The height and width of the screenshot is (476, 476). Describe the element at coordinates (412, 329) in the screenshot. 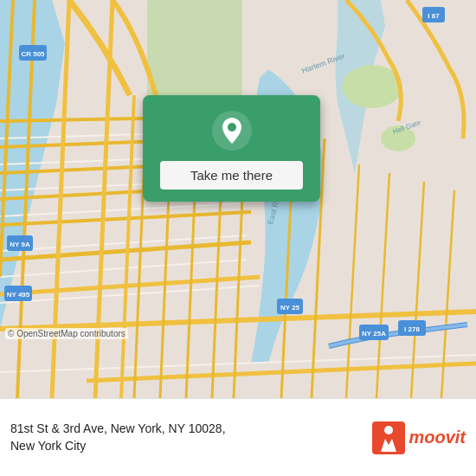

I see `svg-text: I 278` at that location.